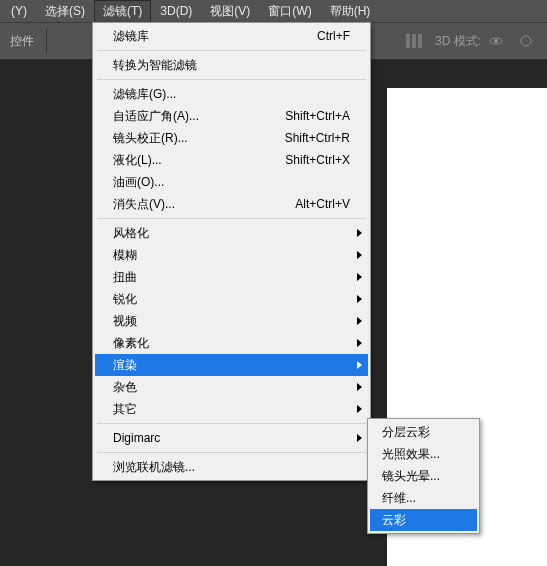 Image resolution: width=547 pixels, height=566 pixels. I want to click on menu-item-browse-online-filters: 浏览联机滤镜..., so click(232, 467).